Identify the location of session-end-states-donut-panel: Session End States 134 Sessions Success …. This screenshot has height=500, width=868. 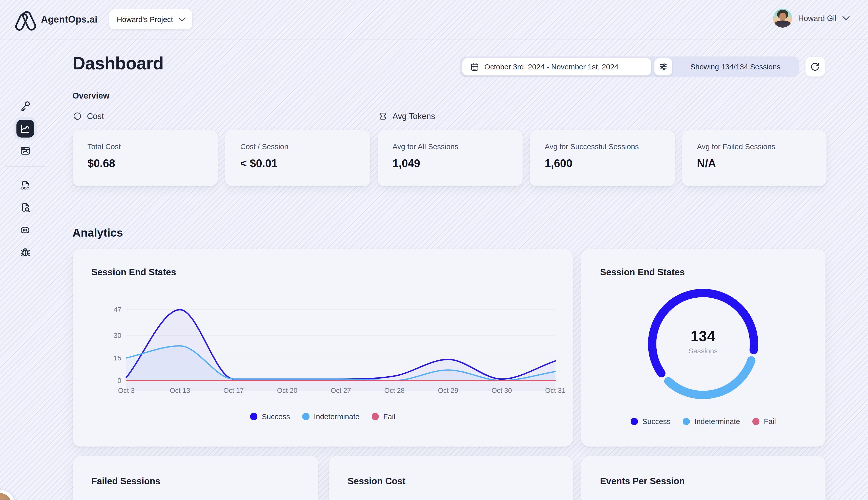
(703, 348).